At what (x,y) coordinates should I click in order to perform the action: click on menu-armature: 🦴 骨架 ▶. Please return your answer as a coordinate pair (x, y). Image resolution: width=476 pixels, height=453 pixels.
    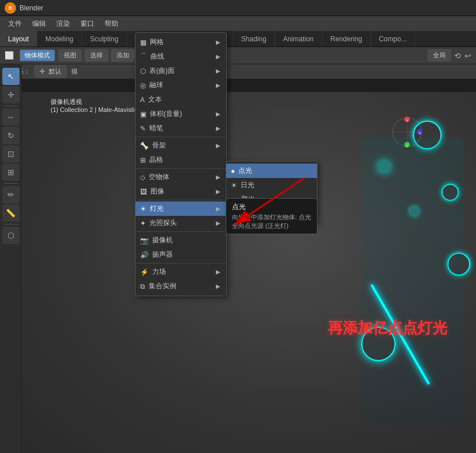
    Looking at the image, I should click on (181, 146).